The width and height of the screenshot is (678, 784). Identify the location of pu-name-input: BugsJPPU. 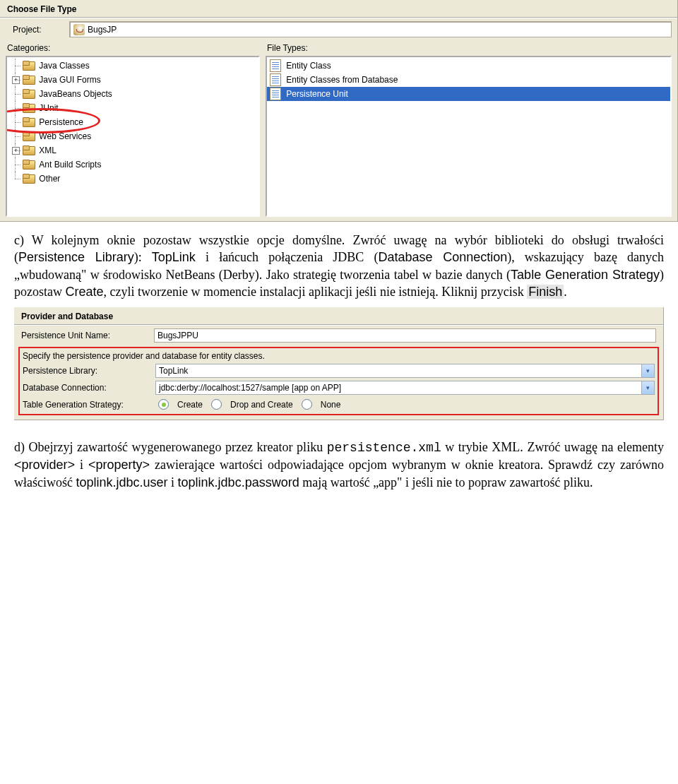
(405, 335).